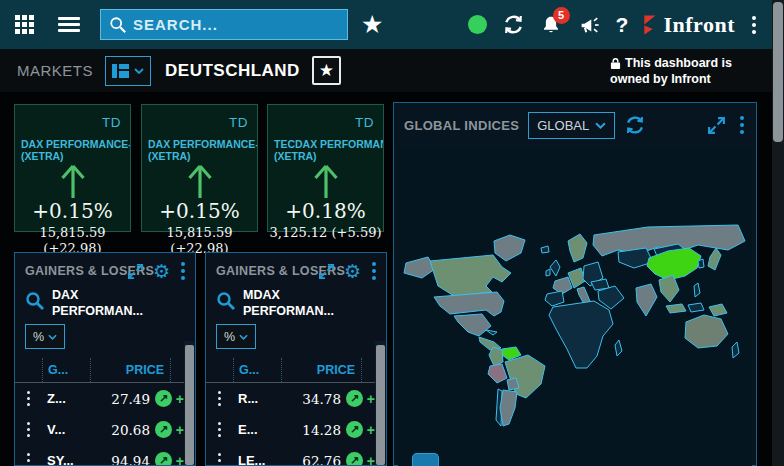  I want to click on connection-status-dot, so click(478, 24).